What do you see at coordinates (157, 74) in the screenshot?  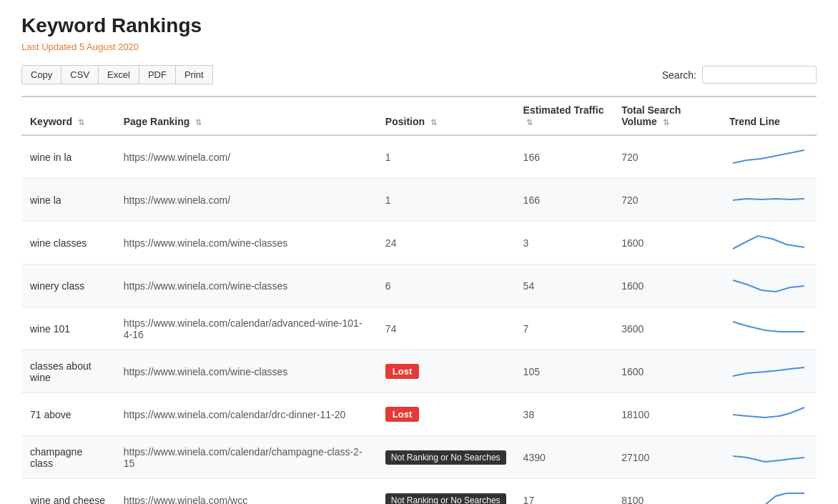 I see `pdf-button: PDF` at bounding box center [157, 74].